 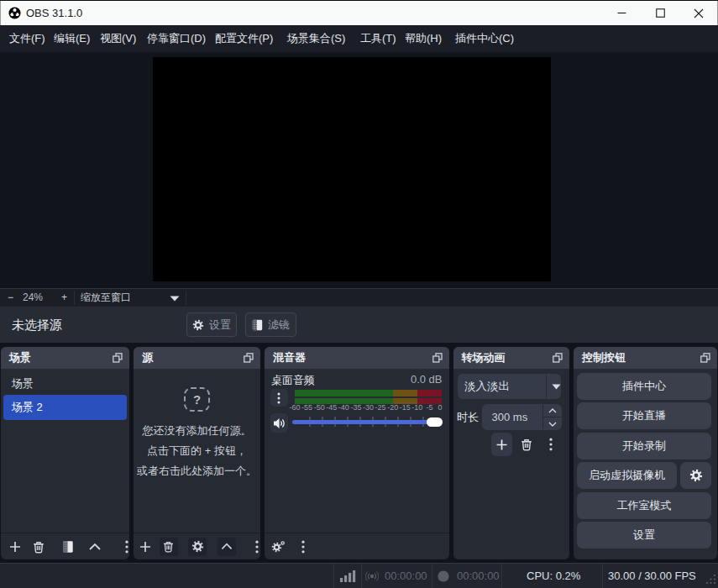 I want to click on menu-edit: 编辑(E), so click(x=72, y=39).